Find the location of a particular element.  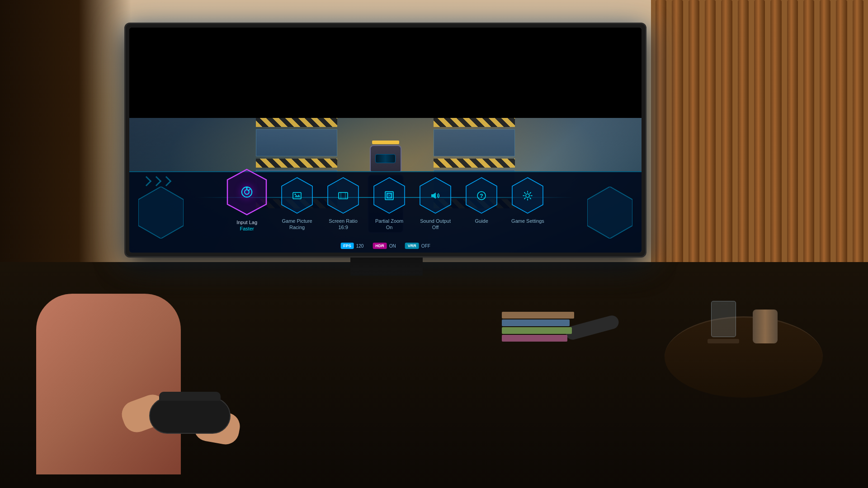

menu-item-guide: ? Guide is located at coordinates (481, 201).